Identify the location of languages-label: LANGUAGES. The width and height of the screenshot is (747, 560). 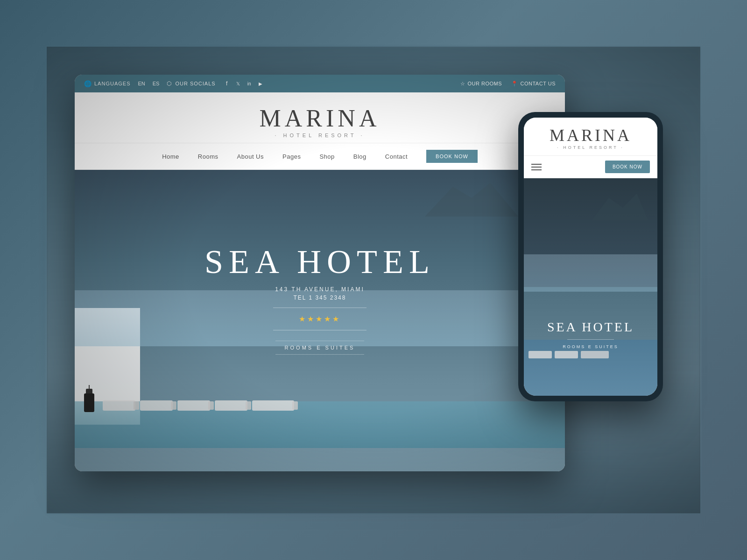
(112, 84).